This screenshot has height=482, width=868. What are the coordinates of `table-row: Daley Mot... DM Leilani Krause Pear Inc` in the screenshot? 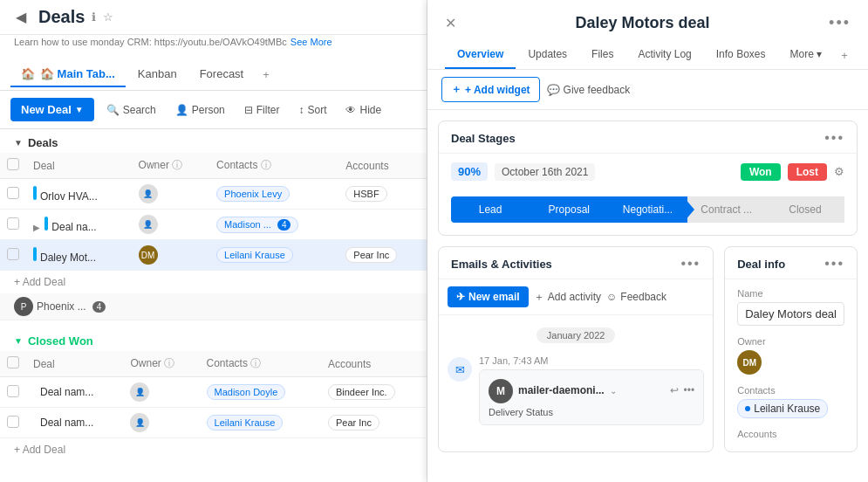 It's located at (213, 255).